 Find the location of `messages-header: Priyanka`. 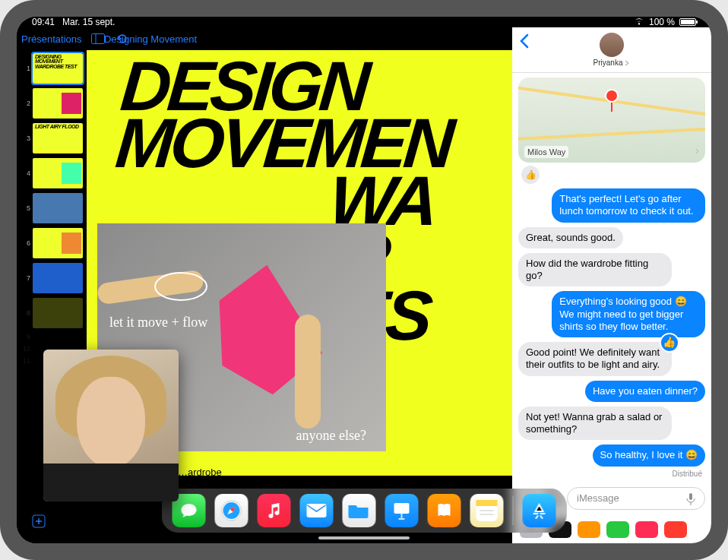

messages-header: Priyanka is located at coordinates (612, 50).